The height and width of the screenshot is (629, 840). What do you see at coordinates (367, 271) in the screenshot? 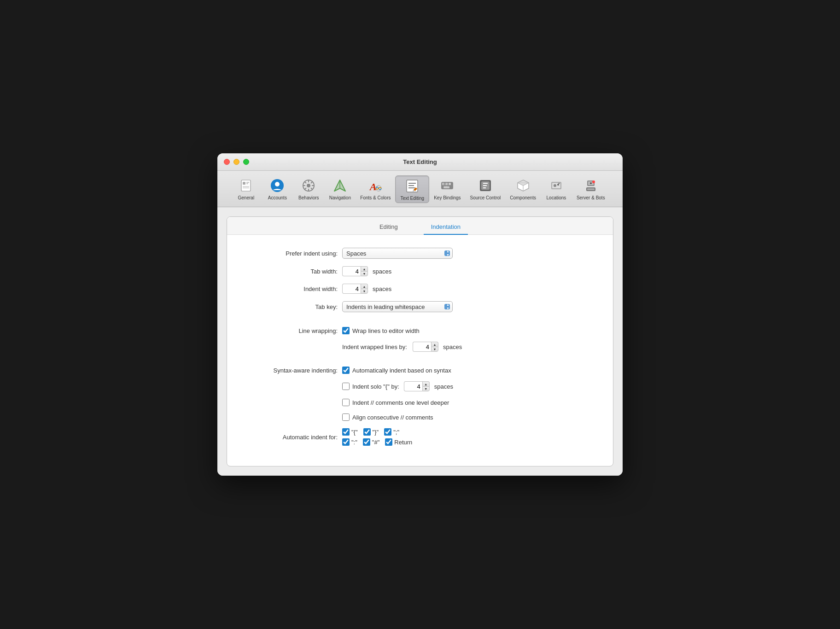
I see `tab-width-control: ▲ ▼ spaces` at bounding box center [367, 271].